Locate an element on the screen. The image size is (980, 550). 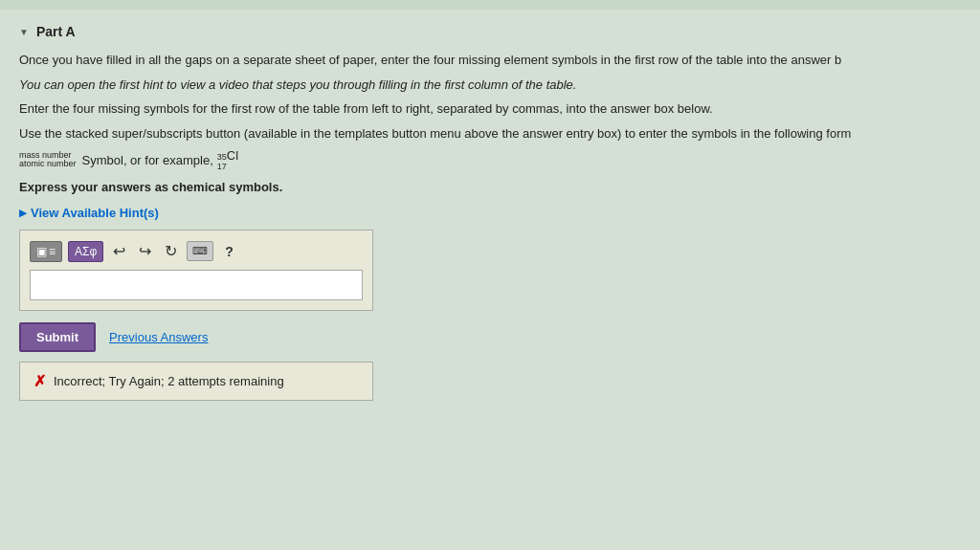
example-atomic: 17 is located at coordinates (222, 167).